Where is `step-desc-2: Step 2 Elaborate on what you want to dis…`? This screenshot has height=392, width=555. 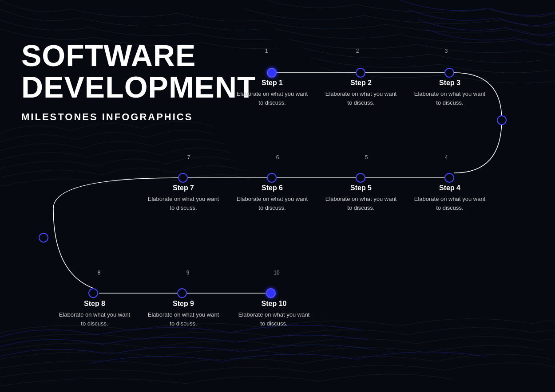 step-desc-2: Step 2 Elaborate on what you want to dis… is located at coordinates (361, 93).